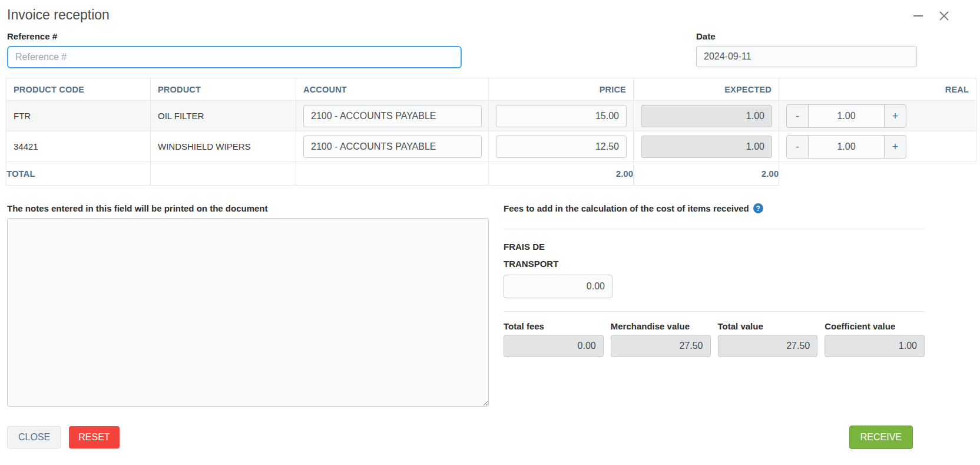 The height and width of the screenshot is (465, 980). I want to click on column-header-product: PRODUCT, so click(224, 90).